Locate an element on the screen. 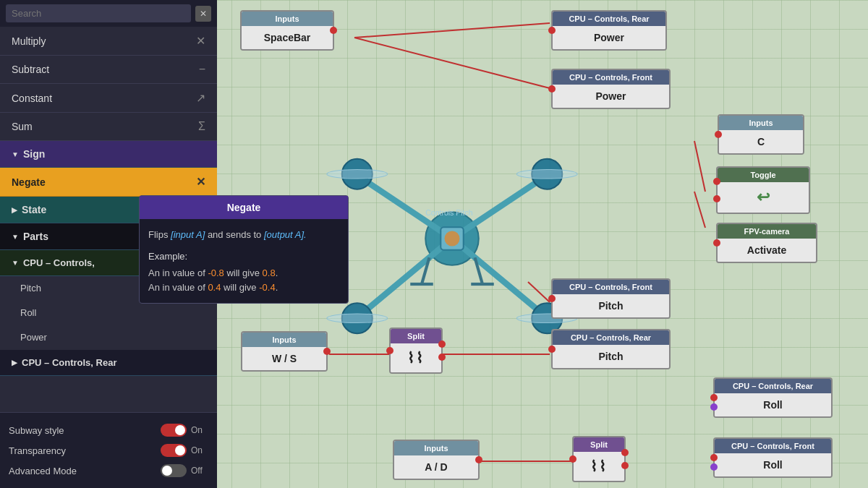 Image resolution: width=868 pixels, height=488 pixels. transparency-label: Transparency is located at coordinates (82, 451).